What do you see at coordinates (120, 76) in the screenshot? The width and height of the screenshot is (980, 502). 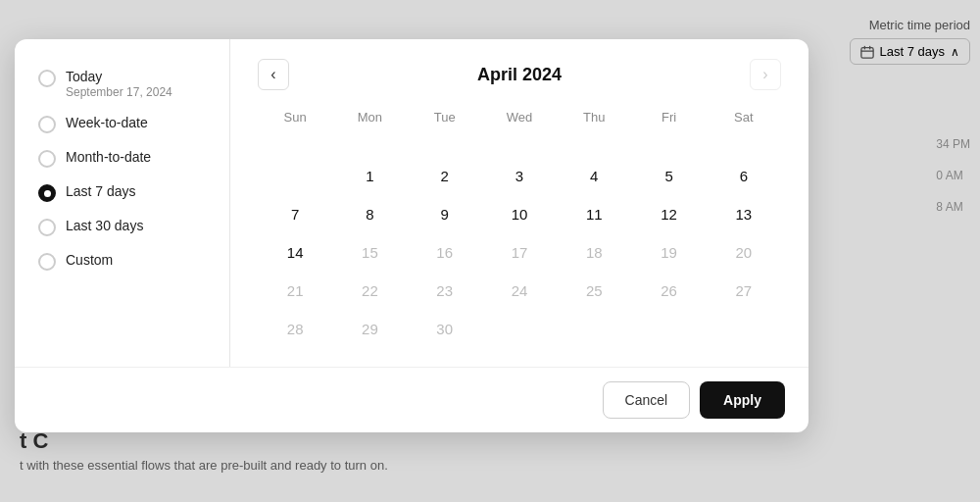 I see `option-label-today: Today` at bounding box center [120, 76].